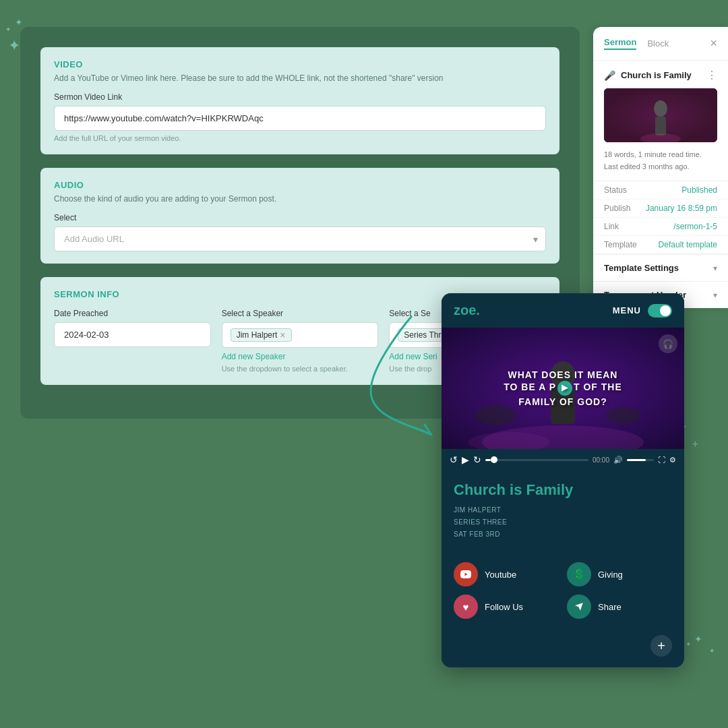 The image size is (728, 728). I want to click on action-share: Share, so click(619, 607).